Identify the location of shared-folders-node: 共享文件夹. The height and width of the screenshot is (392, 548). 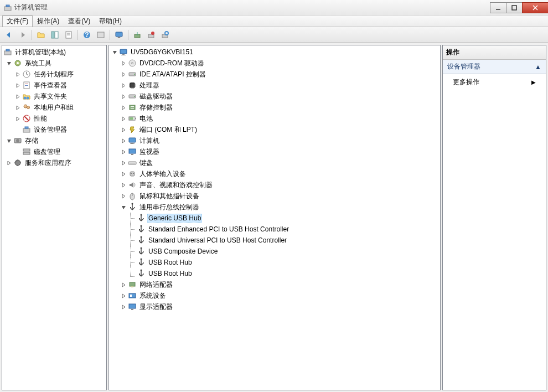
(54, 96).